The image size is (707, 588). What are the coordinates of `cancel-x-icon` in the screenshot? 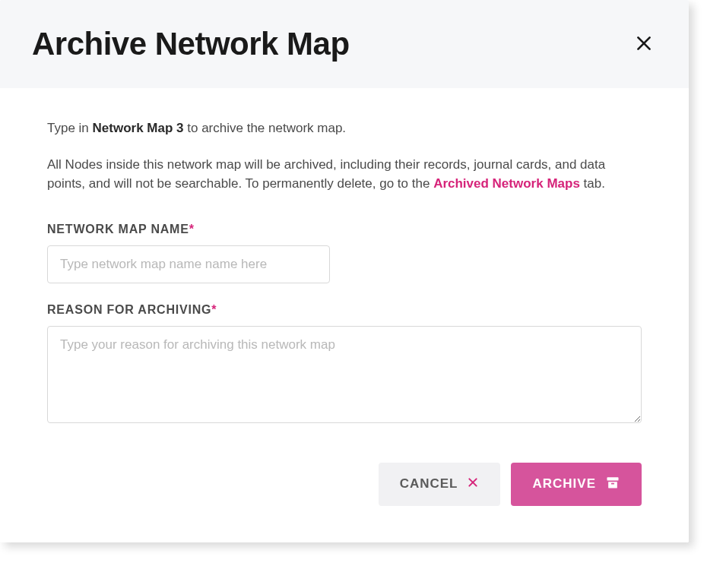 It's located at (473, 485).